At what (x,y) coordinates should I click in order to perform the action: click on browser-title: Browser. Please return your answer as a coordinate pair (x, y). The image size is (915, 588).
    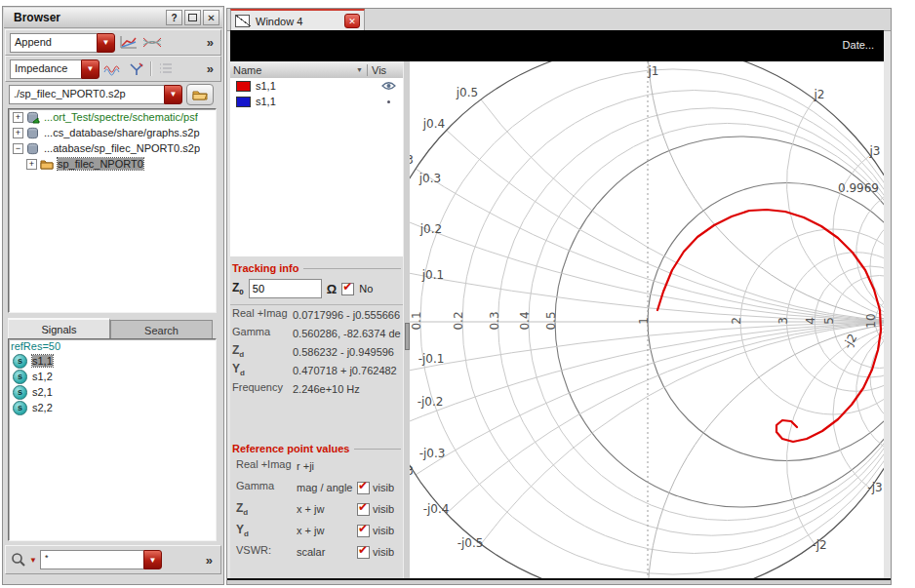
    Looking at the image, I should click on (37, 18).